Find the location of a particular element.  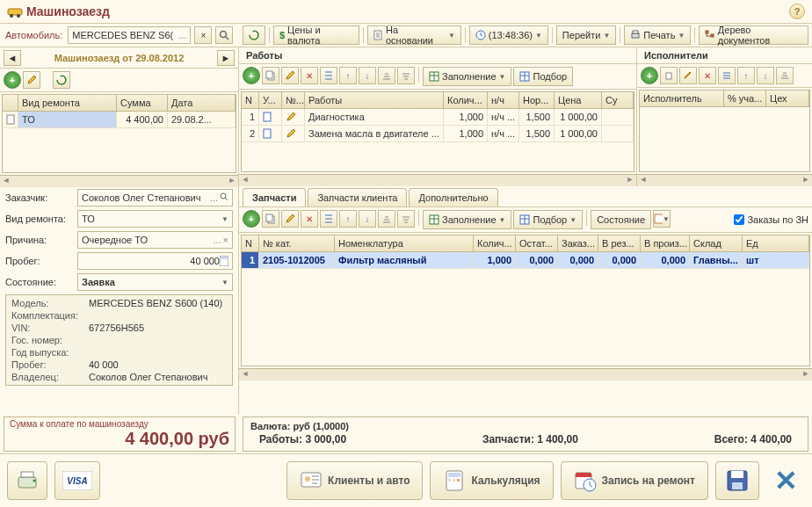

next-arrow: ► is located at coordinates (226, 58).